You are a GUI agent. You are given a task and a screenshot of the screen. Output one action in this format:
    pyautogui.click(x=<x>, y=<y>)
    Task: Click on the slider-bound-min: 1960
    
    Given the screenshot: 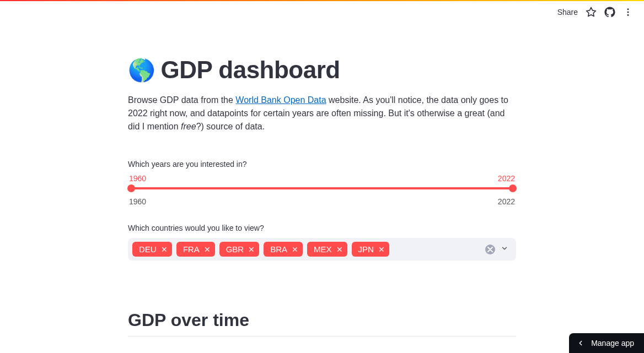 What is the action you would take?
    pyautogui.click(x=138, y=202)
    